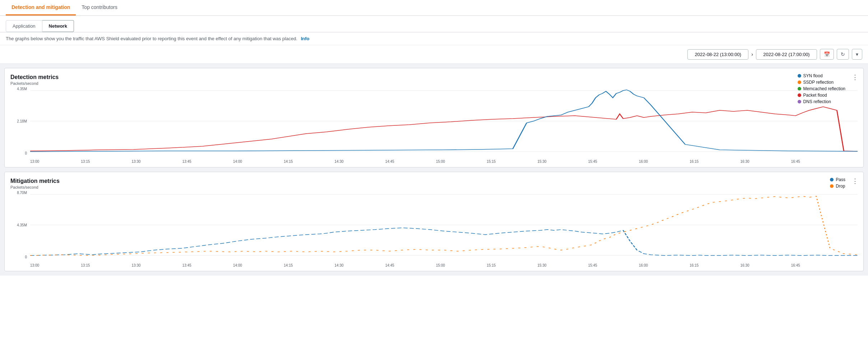 The width and height of the screenshot is (868, 341). I want to click on detection-y-axis: 4.35M 2.18M 0, so click(19, 121).